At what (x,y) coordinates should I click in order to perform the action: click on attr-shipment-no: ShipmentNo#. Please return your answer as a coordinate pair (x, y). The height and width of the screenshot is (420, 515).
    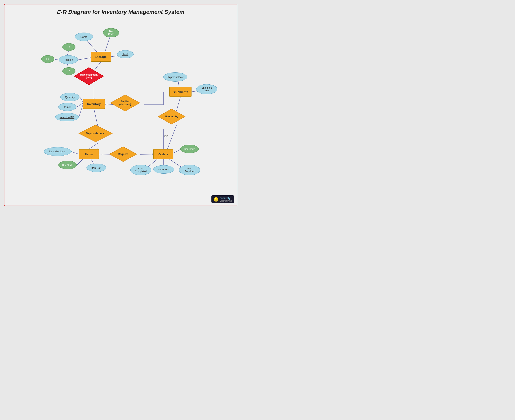
    Looking at the image, I should click on (207, 89).